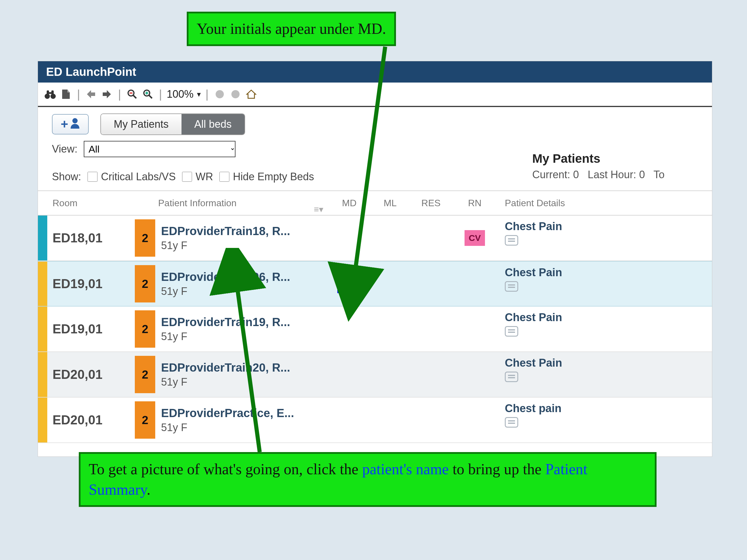 Image resolution: width=747 pixels, height=560 pixels. What do you see at coordinates (475, 203) in the screenshot?
I see `header-rn: RN` at bounding box center [475, 203].